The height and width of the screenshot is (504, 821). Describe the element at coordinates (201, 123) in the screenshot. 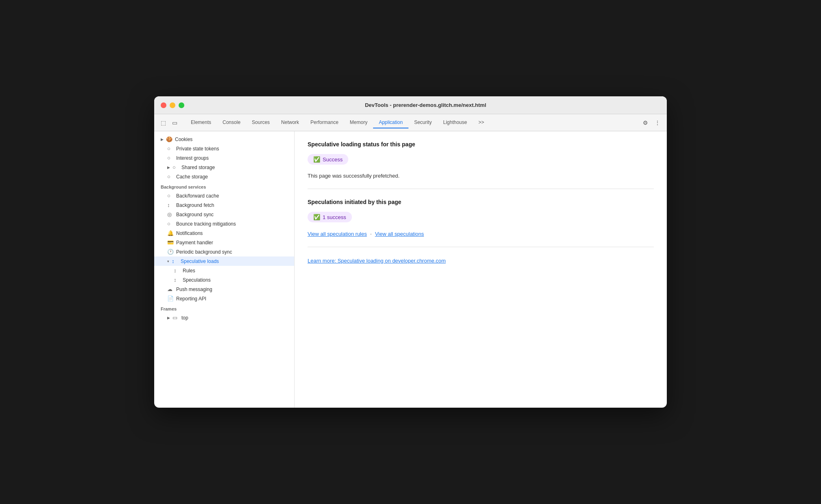

I see `tab-elements: Elements` at that location.